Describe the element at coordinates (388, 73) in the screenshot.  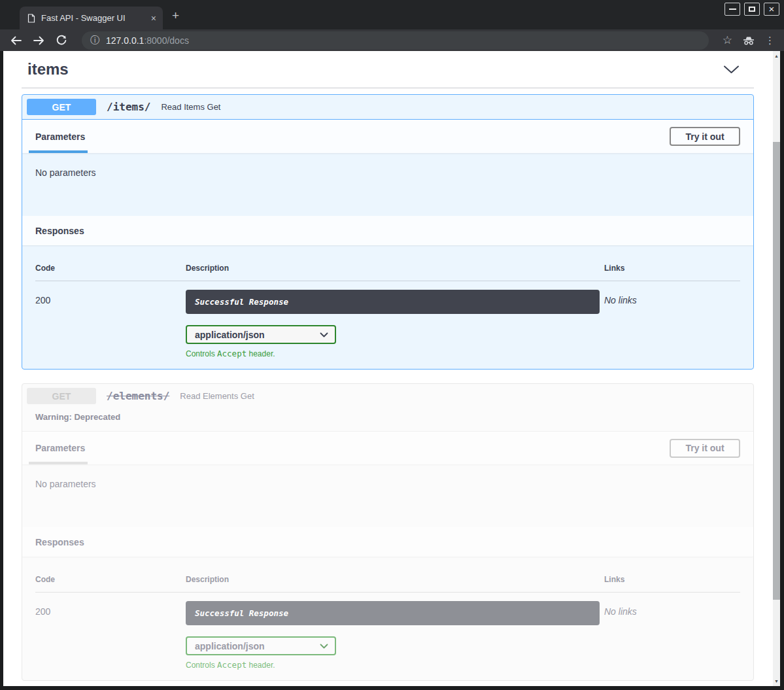
I see `tag-section-header: items` at that location.